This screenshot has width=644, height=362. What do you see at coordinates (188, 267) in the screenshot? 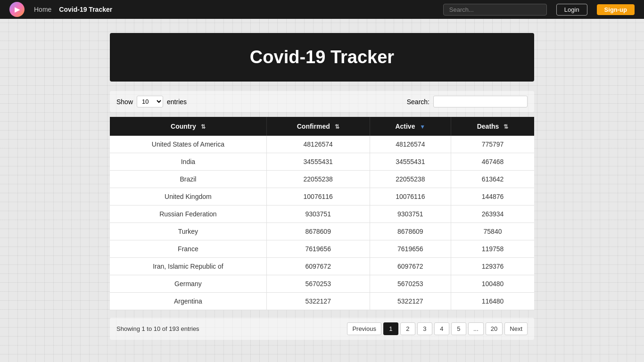
I see `cell-country: Iran, Islamic Republic of` at bounding box center [188, 267].